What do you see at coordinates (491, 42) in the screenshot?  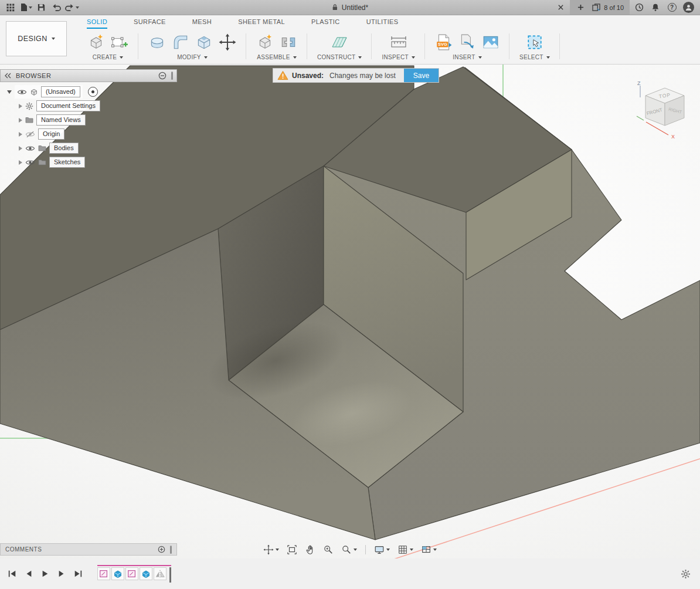 I see `canvas-icon` at bounding box center [491, 42].